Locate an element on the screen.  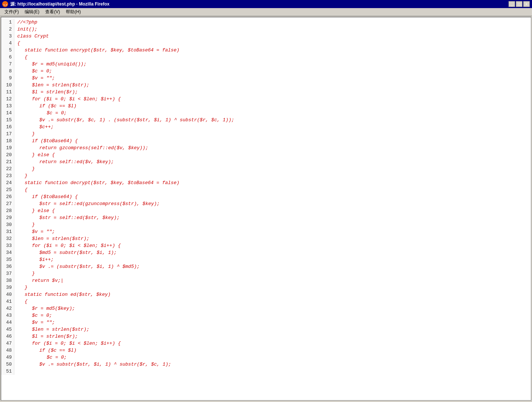
code-line: $r = md5($key); is located at coordinates (274, 309).